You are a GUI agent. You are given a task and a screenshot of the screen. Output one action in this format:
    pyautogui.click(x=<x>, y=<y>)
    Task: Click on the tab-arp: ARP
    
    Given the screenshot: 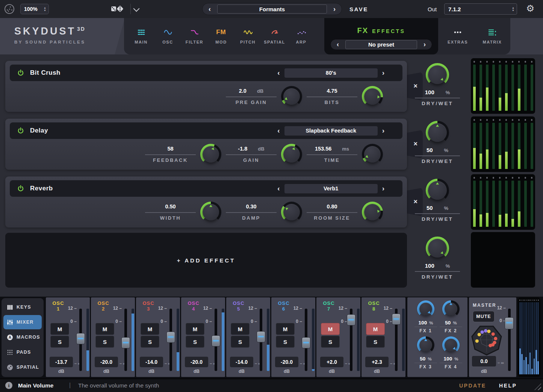 What is the action you would take?
    pyautogui.click(x=301, y=36)
    